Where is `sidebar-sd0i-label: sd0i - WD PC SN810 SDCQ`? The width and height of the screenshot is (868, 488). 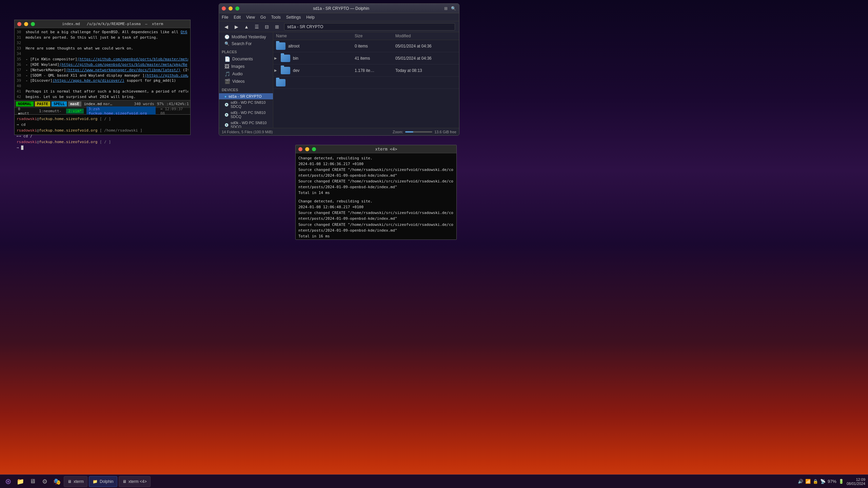 sidebar-sd0i-label: sd0i - WD PC SN810 SDCQ is located at coordinates (250, 104).